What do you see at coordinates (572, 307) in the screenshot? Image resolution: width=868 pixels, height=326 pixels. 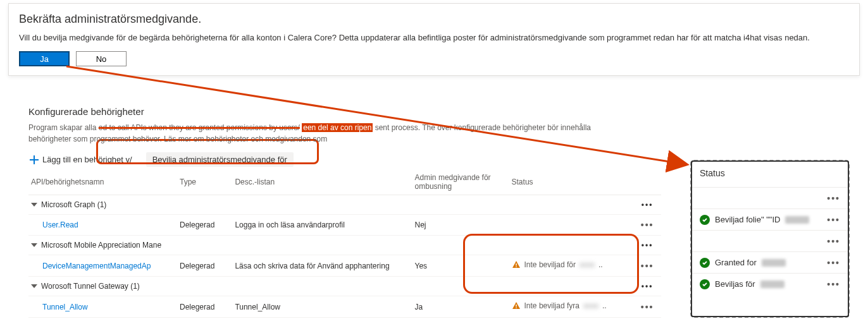 I see `permission-status: Inte beviljad fyraxxxx..` at bounding box center [572, 307].